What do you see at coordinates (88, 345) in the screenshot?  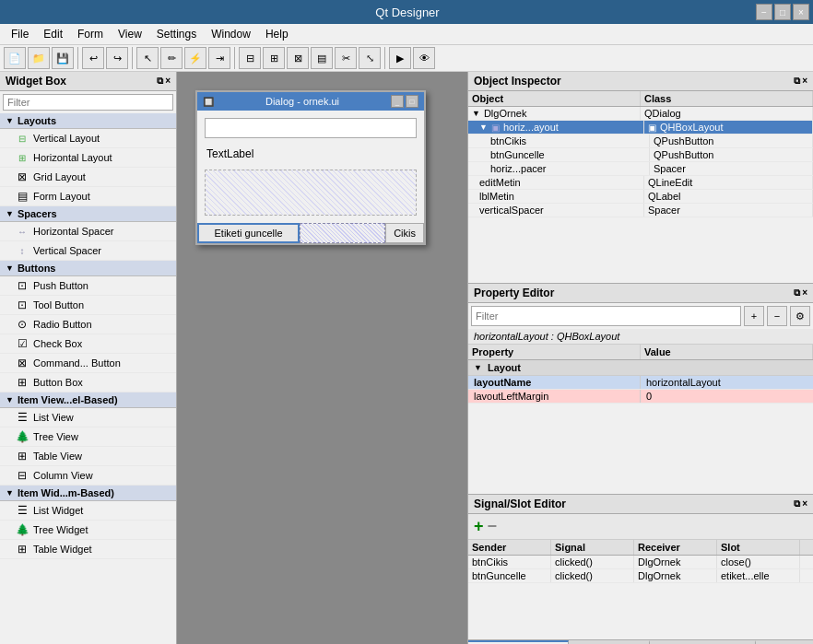 I see `widget-check-box: ☑ Check Box` at bounding box center [88, 345].